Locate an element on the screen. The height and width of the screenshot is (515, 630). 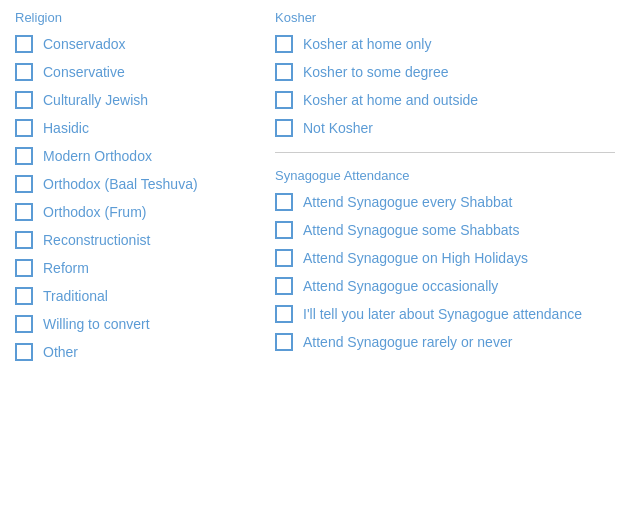
list-item: Attend Synagogue rarely or never is located at coordinates (445, 342).